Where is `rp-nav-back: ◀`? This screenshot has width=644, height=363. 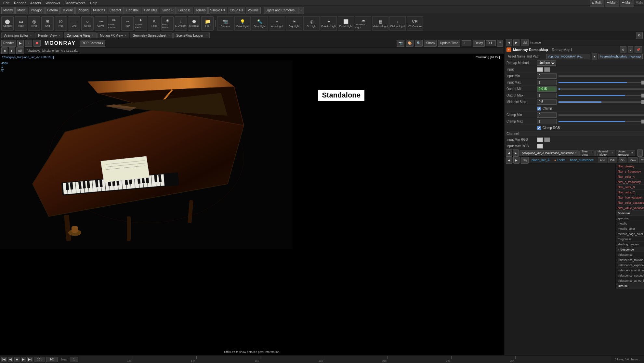 rp-nav-back: ◀ is located at coordinates (509, 43).